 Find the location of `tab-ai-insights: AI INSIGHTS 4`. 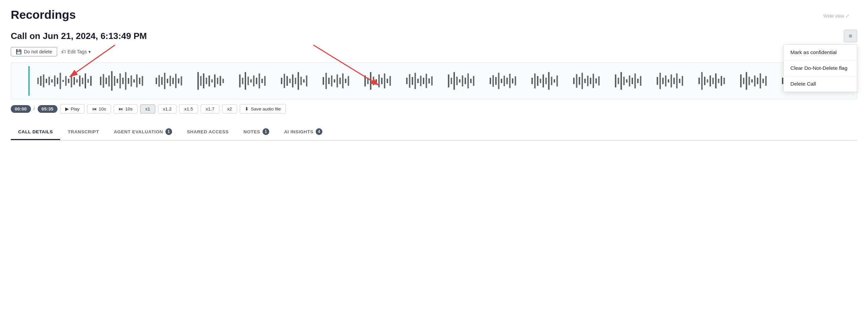

tab-ai-insights: AI INSIGHTS 4 is located at coordinates (303, 132).